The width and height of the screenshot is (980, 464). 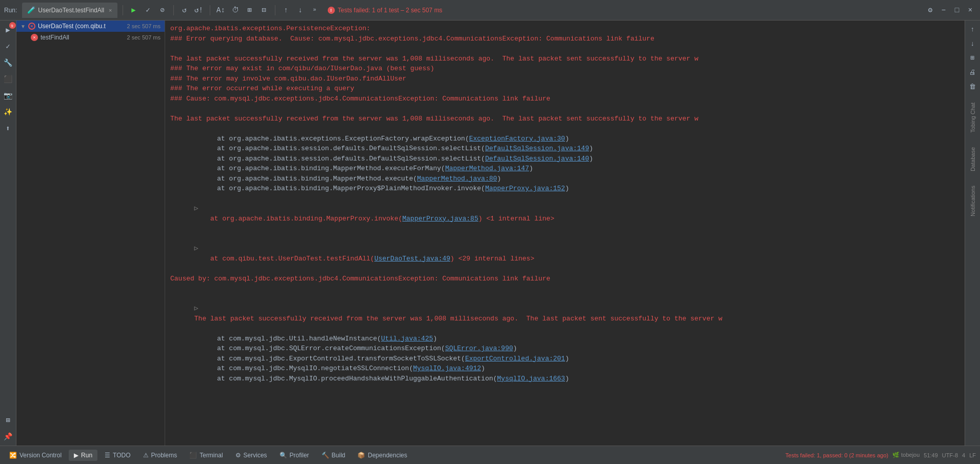 What do you see at coordinates (325, 455) in the screenshot?
I see `build-icon: 🔨` at bounding box center [325, 455].